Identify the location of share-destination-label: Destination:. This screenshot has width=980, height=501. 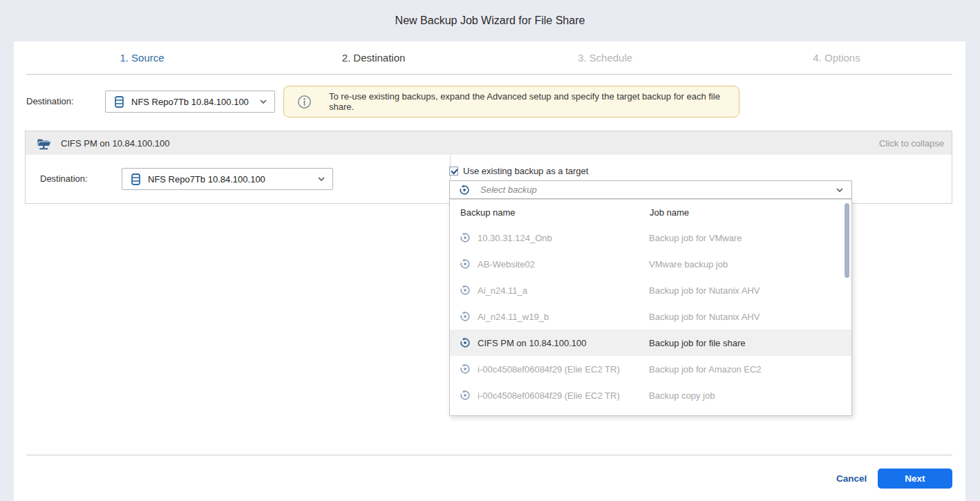
(64, 179).